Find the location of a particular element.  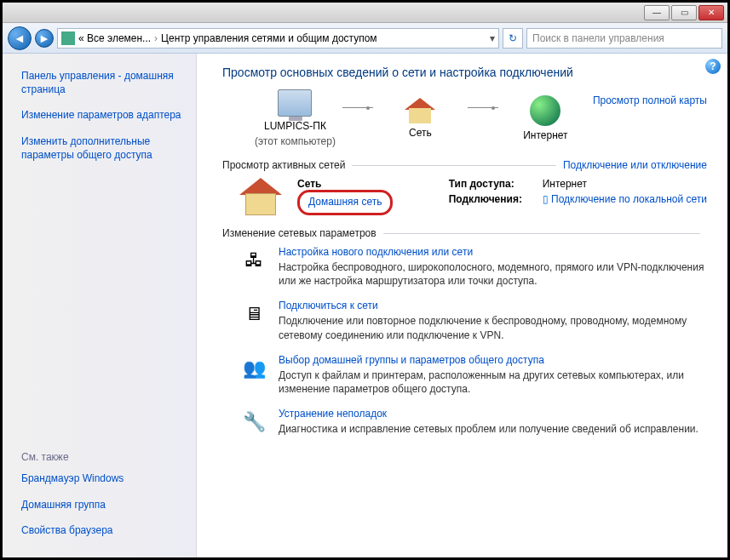

connections-label: Подключения: is located at coordinates (491, 199).